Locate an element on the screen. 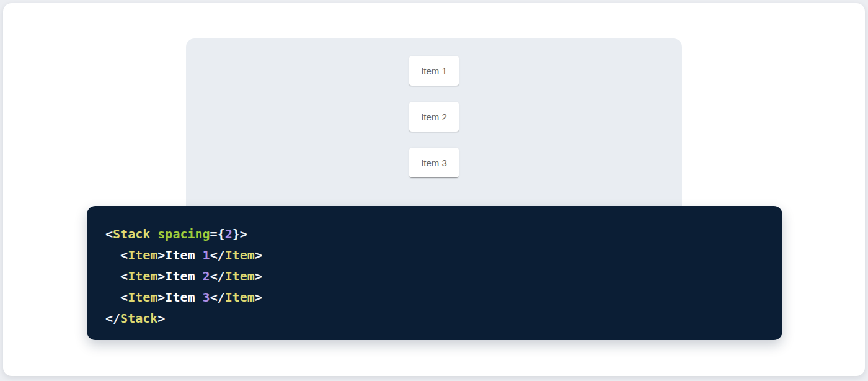 Image resolution: width=868 pixels, height=381 pixels. stack-item-2: Item 2 is located at coordinates (434, 117).